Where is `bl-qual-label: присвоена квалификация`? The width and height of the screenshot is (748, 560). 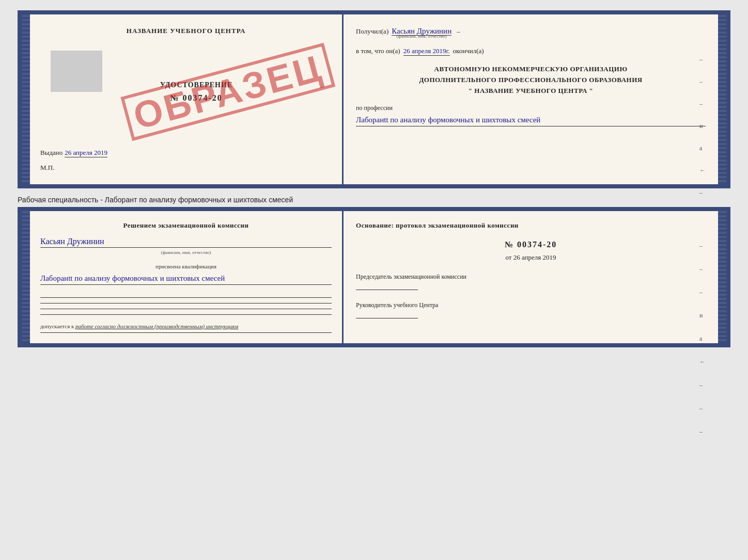 bl-qual-label: присвоена квалификация is located at coordinates (186, 266).